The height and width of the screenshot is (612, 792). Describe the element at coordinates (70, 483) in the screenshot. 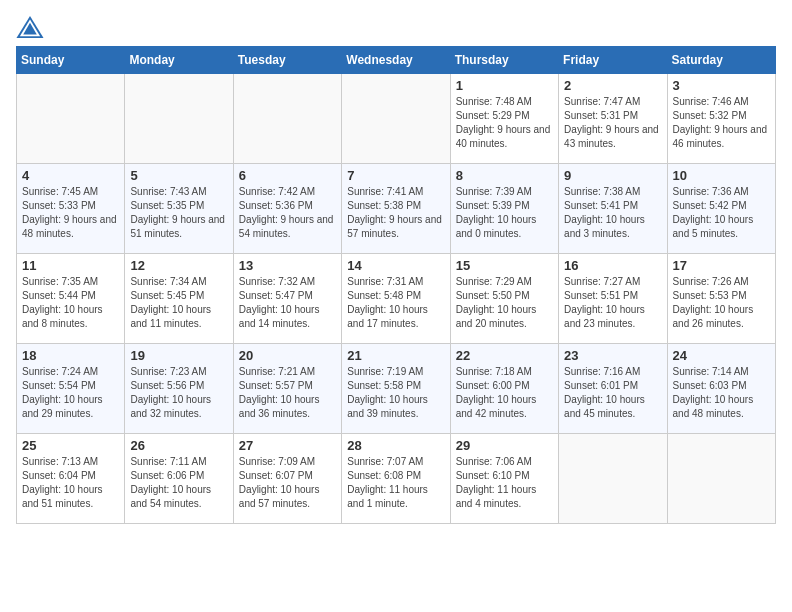

I see `day-info: Sunrise: 7:13 AMSunset: 6:04 PMDaylight:…` at that location.